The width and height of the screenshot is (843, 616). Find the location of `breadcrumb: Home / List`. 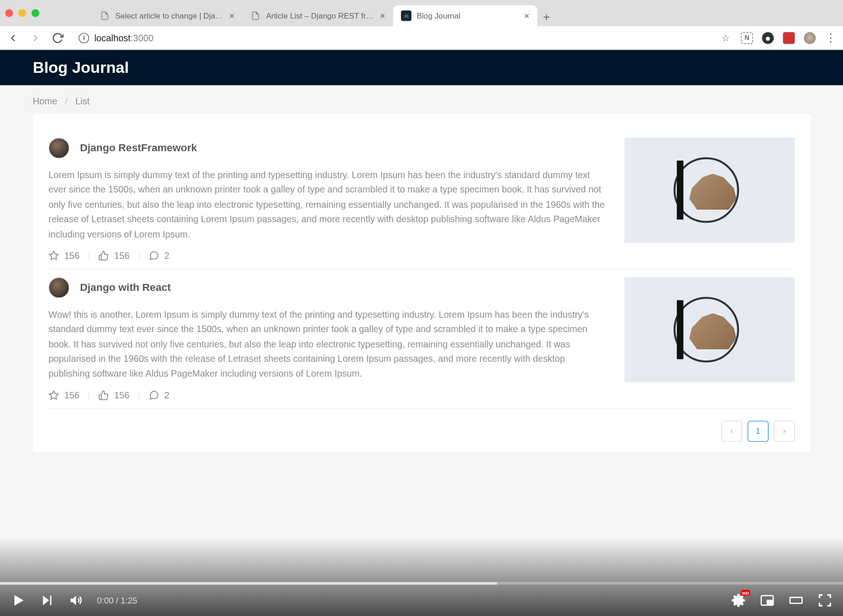

breadcrumb: Home / List is located at coordinates (422, 100).